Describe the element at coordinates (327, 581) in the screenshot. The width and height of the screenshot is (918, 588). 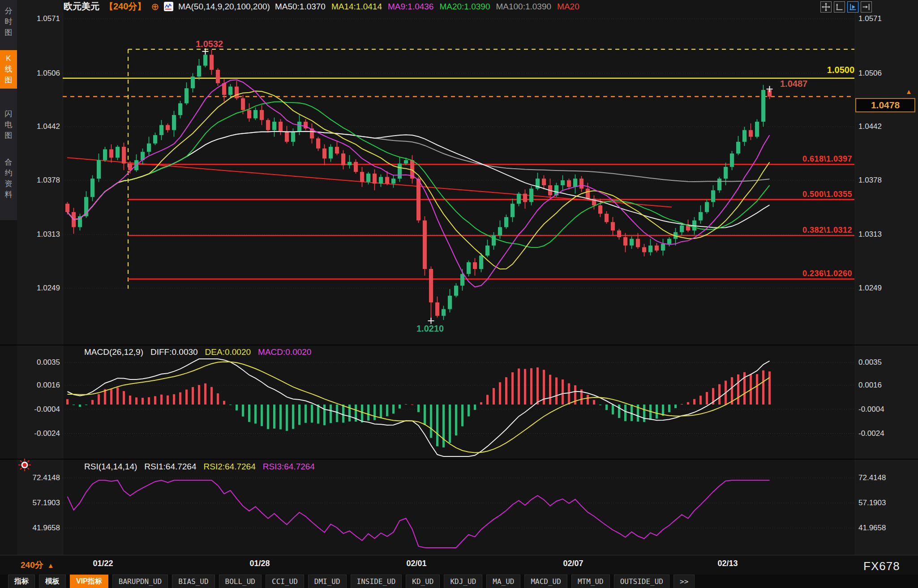
I see `tab-dmi-ud: DMI_UD` at that location.